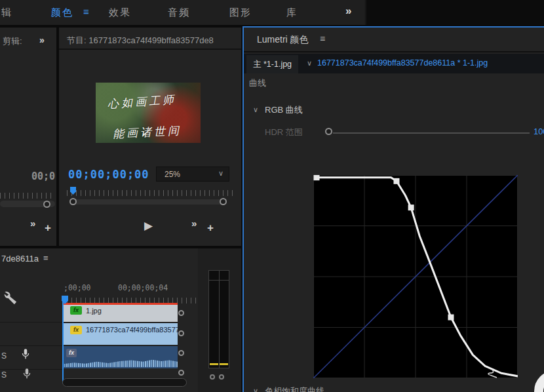 The width and height of the screenshot is (544, 392). Describe the element at coordinates (383, 248) in the screenshot. I see `curve-control-points` at that location.